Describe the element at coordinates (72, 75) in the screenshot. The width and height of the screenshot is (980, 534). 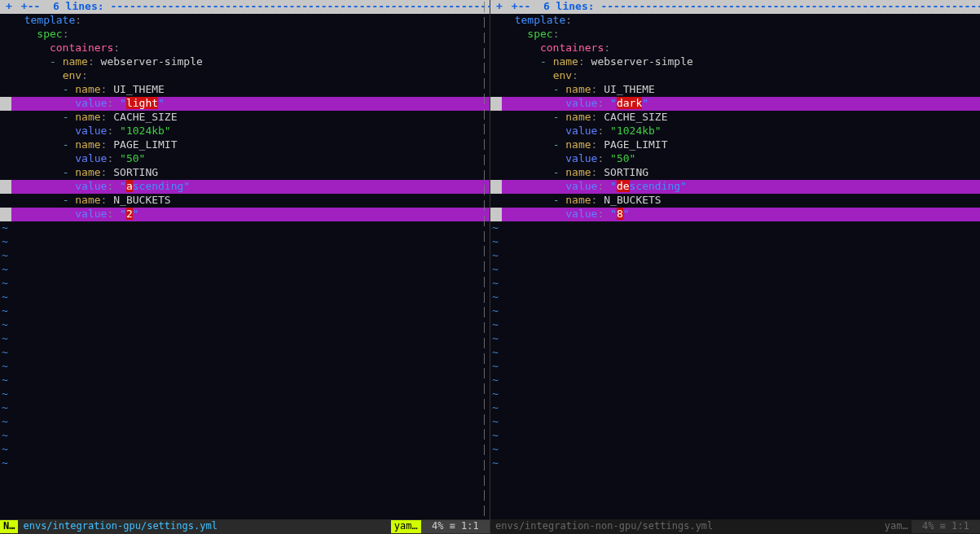
I see `key-env: env` at that location.